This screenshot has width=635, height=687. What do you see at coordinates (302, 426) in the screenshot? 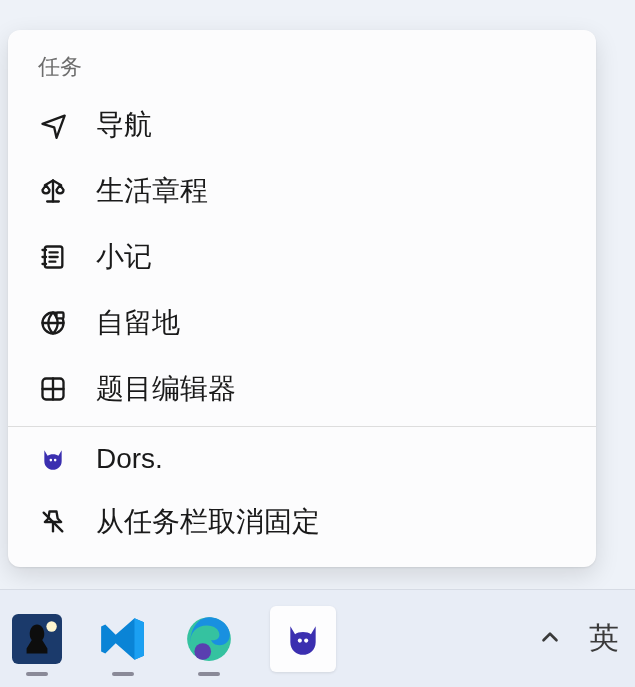
I see `menu-separator` at bounding box center [302, 426].